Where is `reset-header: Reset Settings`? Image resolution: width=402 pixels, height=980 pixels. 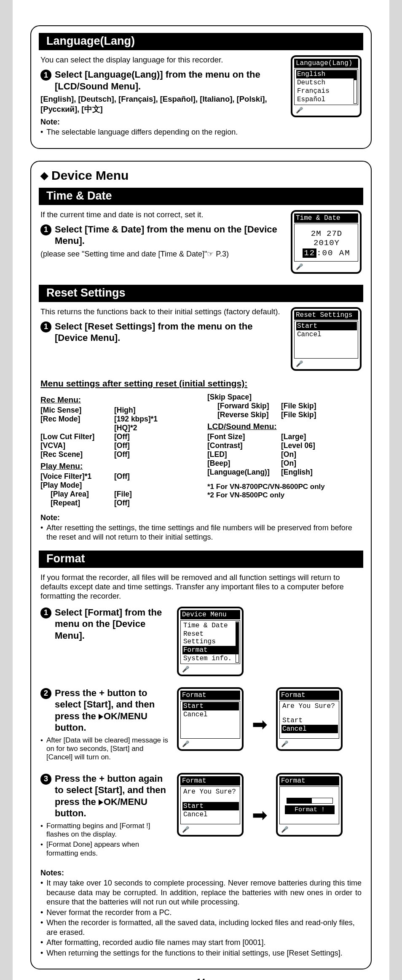 reset-header: Reset Settings is located at coordinates (201, 294).